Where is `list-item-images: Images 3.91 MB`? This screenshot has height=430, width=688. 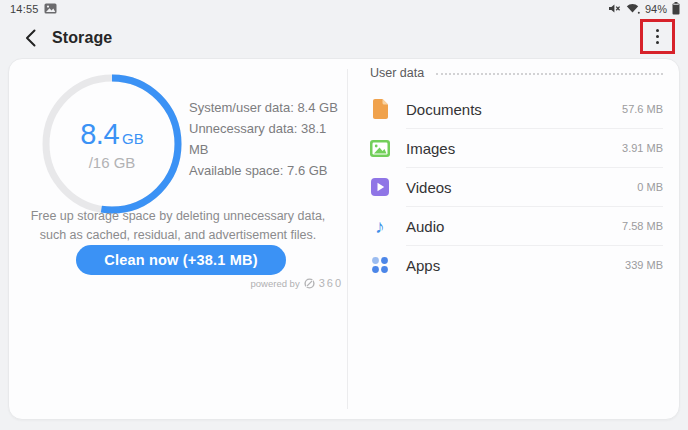
list-item-images: Images 3.91 MB is located at coordinates (516, 148).